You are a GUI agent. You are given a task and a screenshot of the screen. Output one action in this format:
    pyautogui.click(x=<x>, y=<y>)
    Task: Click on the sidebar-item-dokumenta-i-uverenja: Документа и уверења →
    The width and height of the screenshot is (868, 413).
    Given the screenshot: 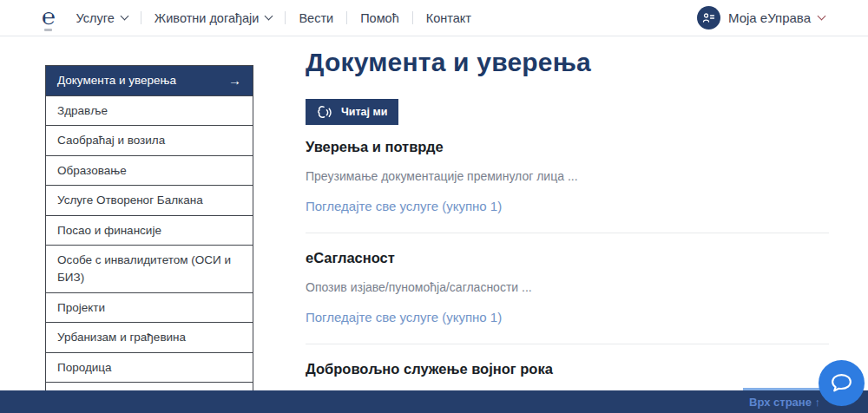 What is the action you would take?
    pyautogui.click(x=149, y=82)
    